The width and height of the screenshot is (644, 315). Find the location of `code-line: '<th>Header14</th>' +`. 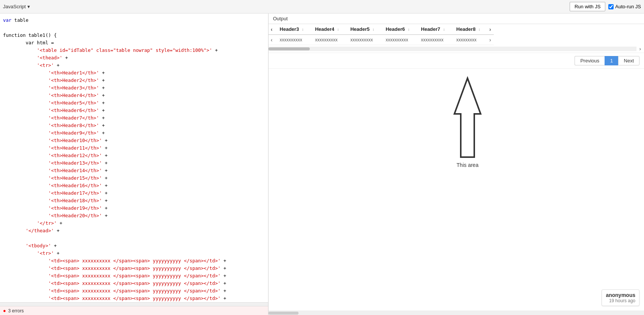

code-line: '<th>Header14</th>' + is located at coordinates (134, 171).